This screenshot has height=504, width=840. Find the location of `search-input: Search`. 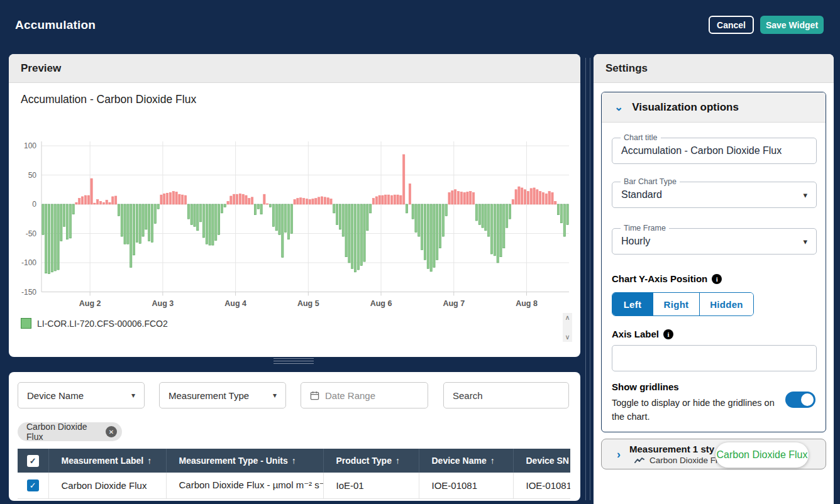

search-input: Search is located at coordinates (506, 395).